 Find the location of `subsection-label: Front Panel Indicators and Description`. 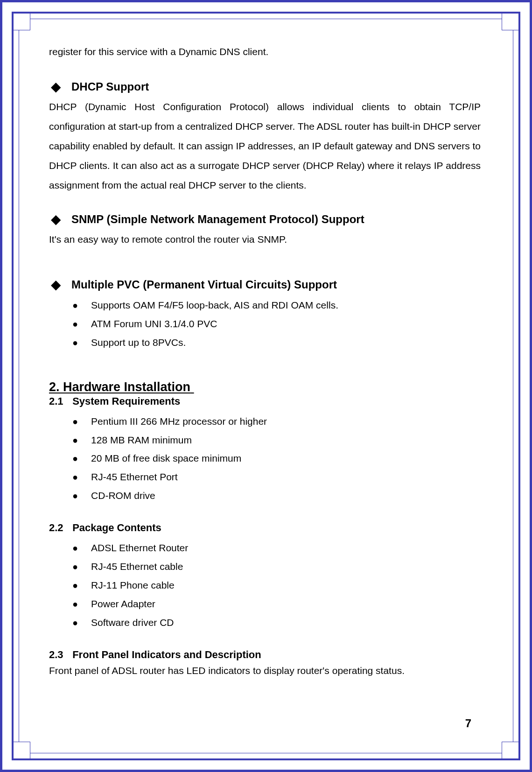

subsection-label: Front Panel Indicators and Description is located at coordinates (167, 654).